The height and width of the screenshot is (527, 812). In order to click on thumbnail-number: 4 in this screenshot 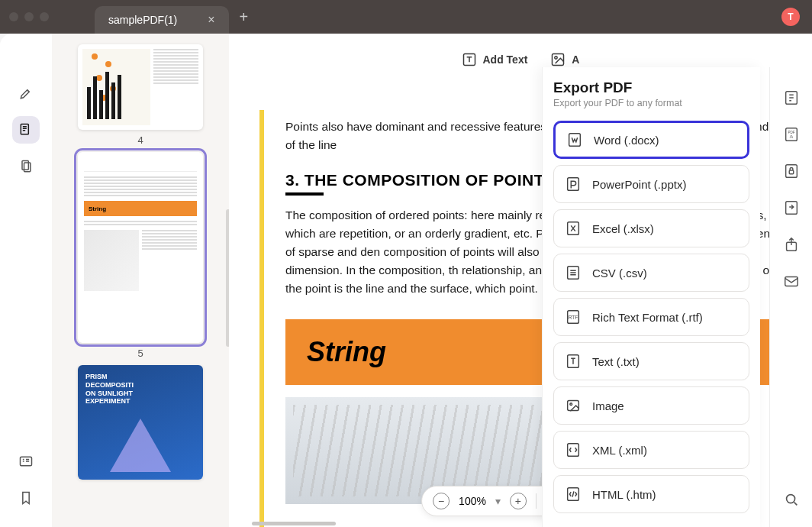, I will do `click(140, 141)`.